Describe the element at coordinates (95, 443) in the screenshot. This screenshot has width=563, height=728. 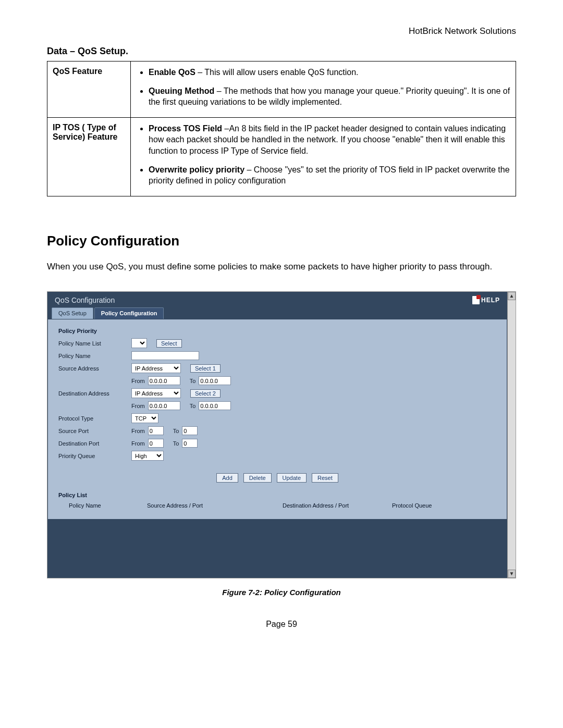
I see `label-destination-port: Destination Port` at that location.